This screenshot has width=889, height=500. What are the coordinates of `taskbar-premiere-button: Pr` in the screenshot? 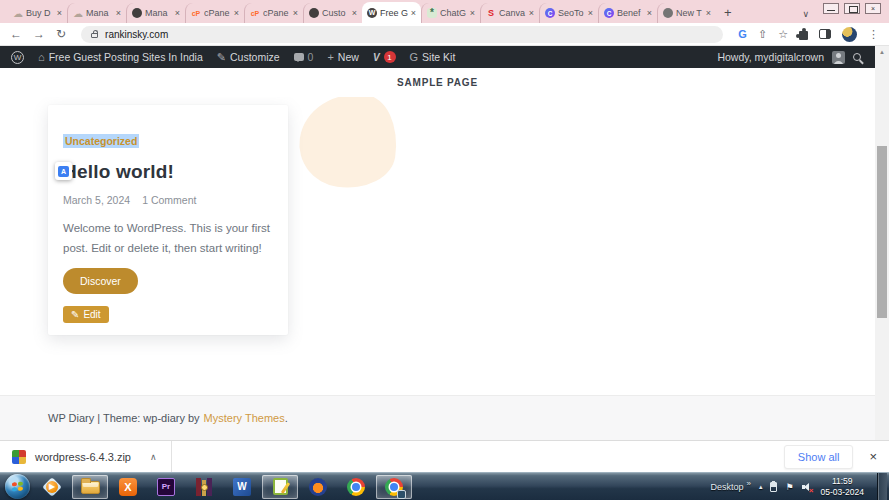 It's located at (166, 487).